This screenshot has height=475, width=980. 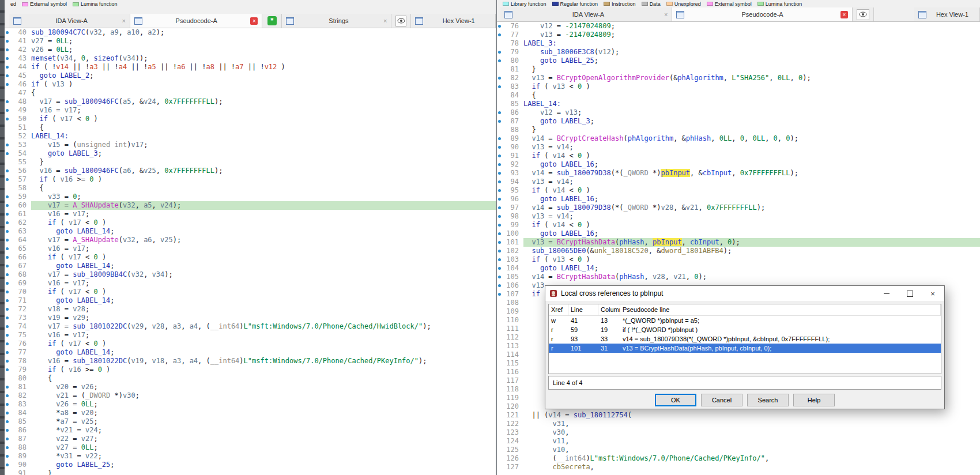 I want to click on code-line: 72 v18 = v28;, so click(x=250, y=309).